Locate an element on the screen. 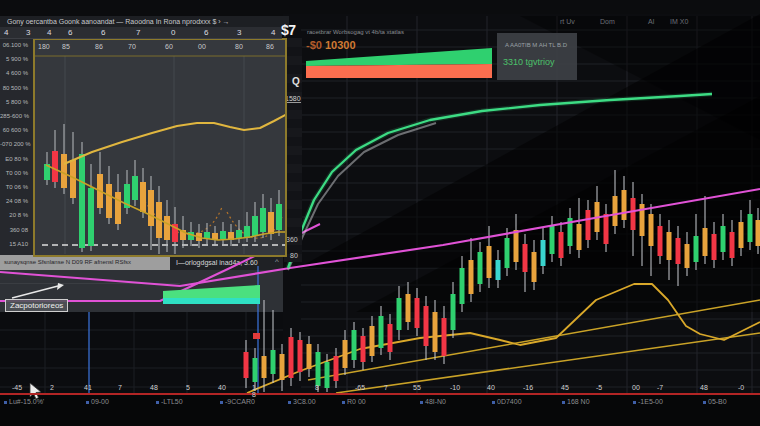  collapse-caret-icon: ^ is located at coordinates (277, 262).